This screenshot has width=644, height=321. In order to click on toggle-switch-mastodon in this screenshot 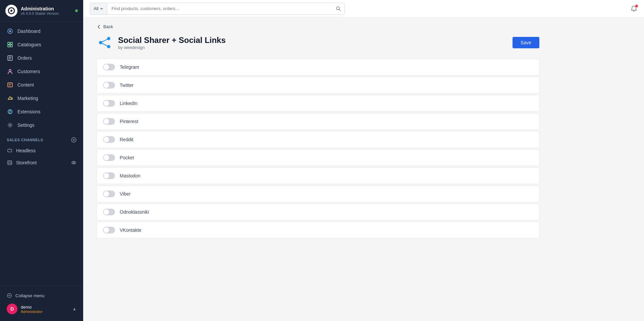, I will do `click(109, 176)`.